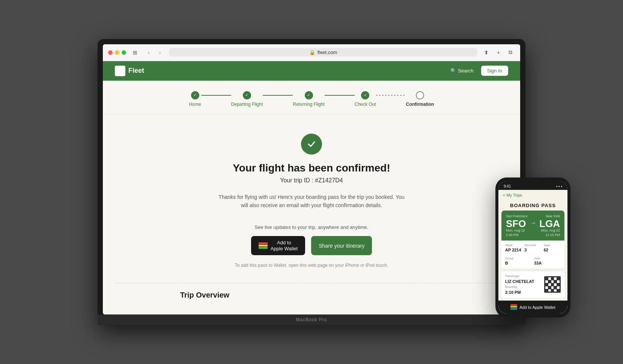 This screenshot has width=623, height=364. Describe the element at coordinates (342, 245) in the screenshot. I see `share-itinerary-button: Share your itinerary` at that location.